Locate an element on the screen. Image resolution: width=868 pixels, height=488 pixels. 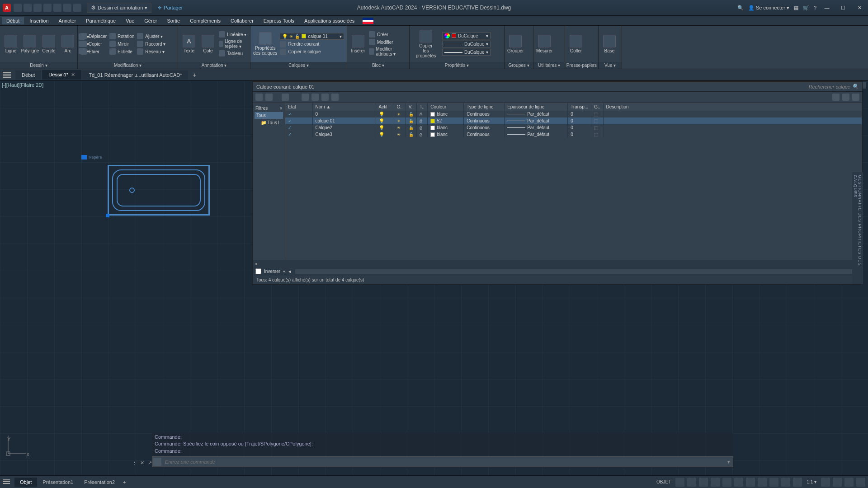
mesurer-button: Mesurer is located at coordinates (544, 44).